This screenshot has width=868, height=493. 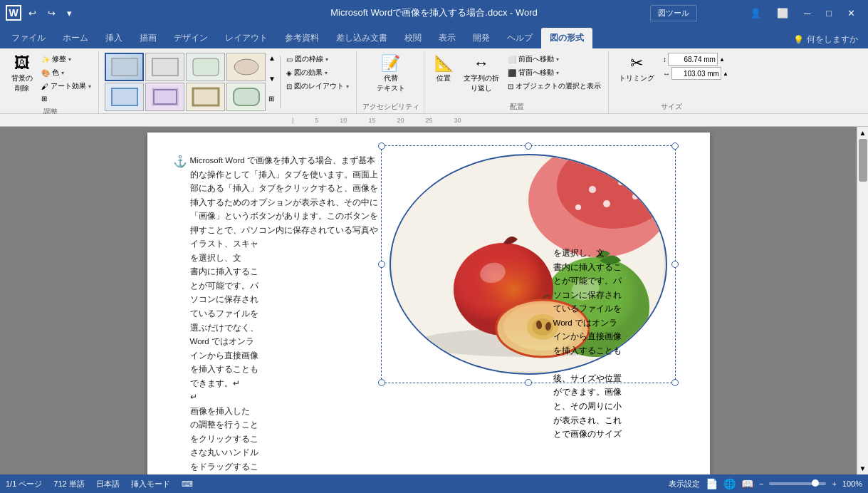 I want to click on redo-button: ↪, so click(x=51, y=13).